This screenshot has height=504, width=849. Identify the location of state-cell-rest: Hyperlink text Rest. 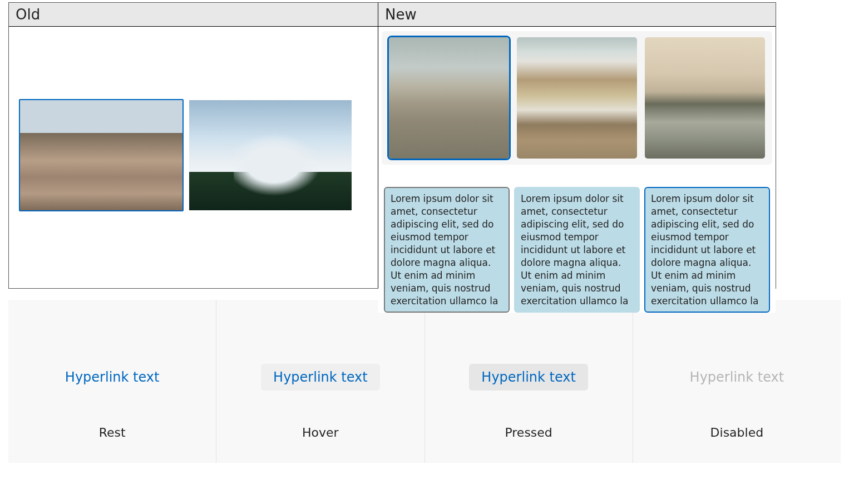
(112, 382).